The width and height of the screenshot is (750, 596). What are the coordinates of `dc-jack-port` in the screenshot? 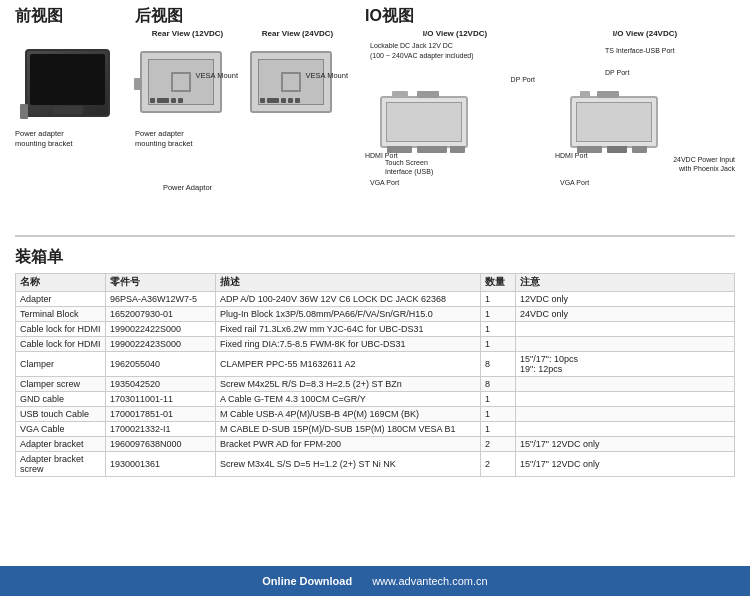 It's located at (400, 94).